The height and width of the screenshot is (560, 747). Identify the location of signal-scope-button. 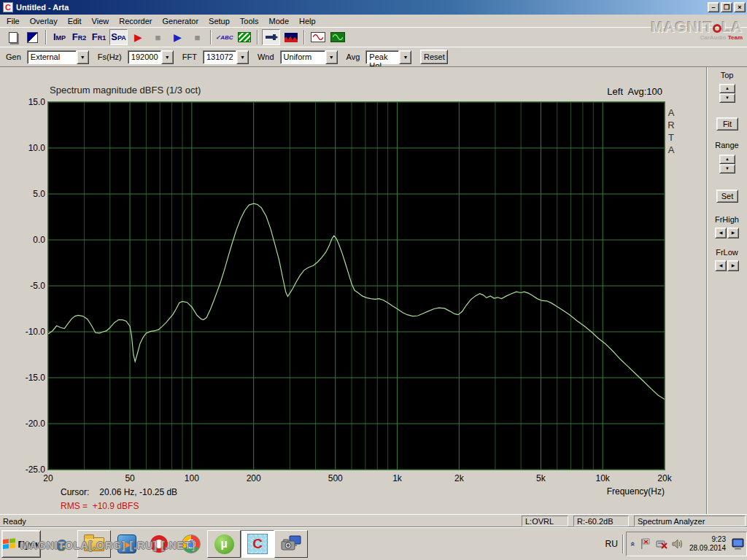
(337, 37).